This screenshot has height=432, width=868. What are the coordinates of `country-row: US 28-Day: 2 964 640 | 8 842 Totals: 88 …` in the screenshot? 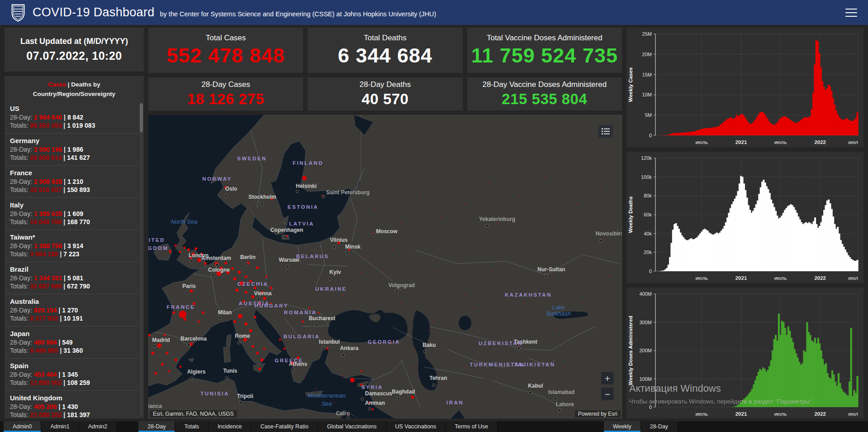 It's located at (71, 117).